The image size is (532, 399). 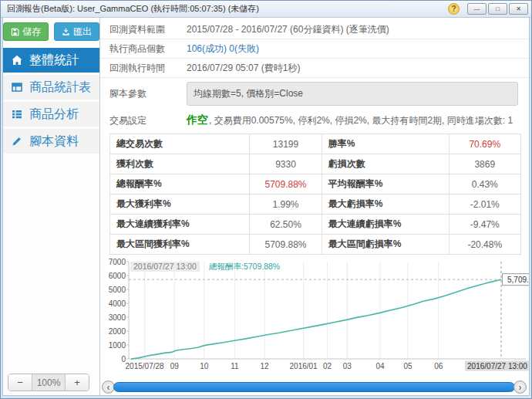 I want to click on stat-label: 最大連續虧損率%, so click(x=386, y=225).